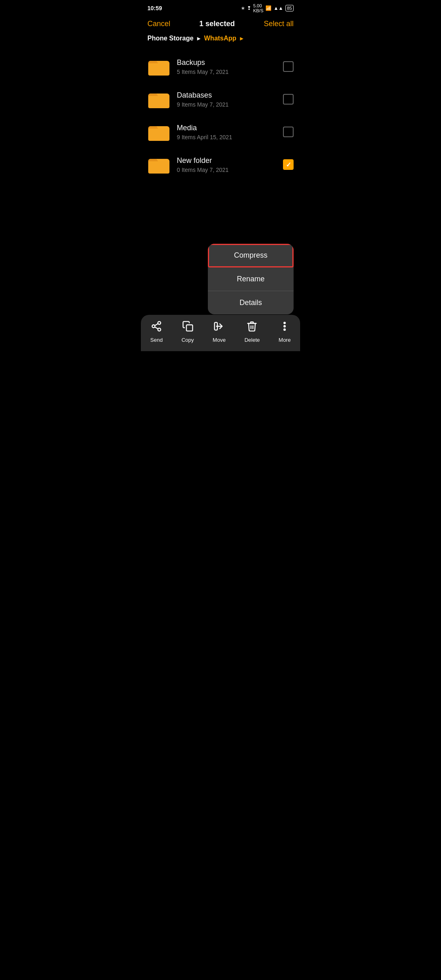  I want to click on send-label: Send, so click(156, 340).